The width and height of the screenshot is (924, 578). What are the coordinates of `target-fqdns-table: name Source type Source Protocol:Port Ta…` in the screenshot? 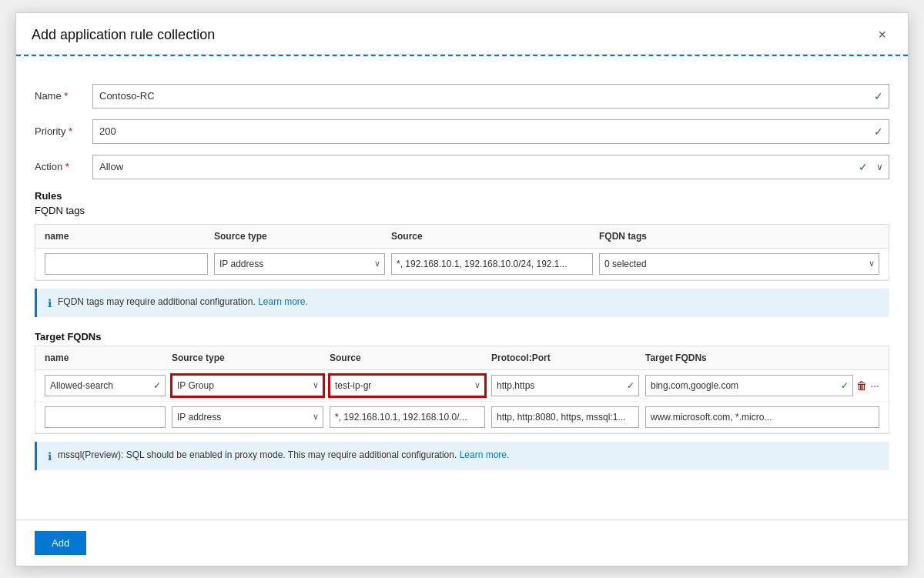 It's located at (462, 389).